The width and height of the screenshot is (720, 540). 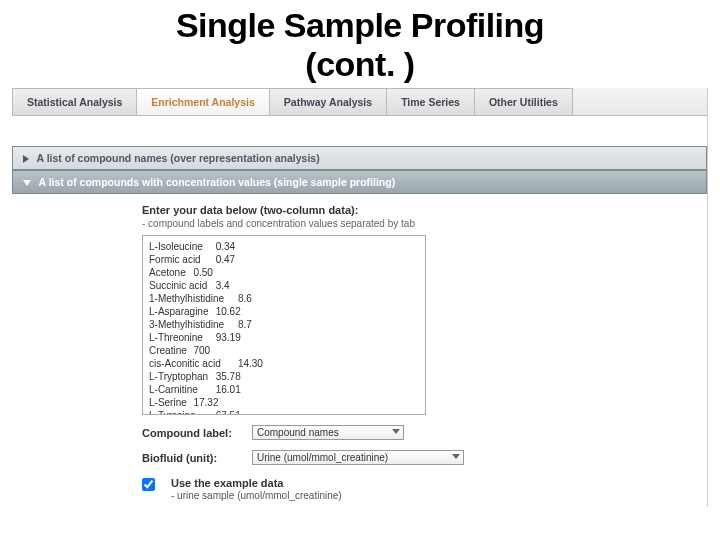 I want to click on tab-bar: Statistical Analysis Enrichment Analysis…, so click(x=360, y=102).